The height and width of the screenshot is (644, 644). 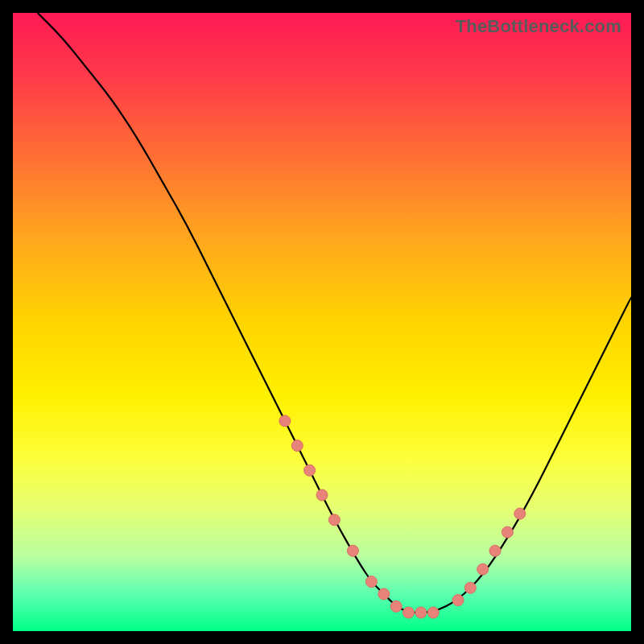 What do you see at coordinates (402, 517) in the screenshot?
I see `marker-group` at bounding box center [402, 517].